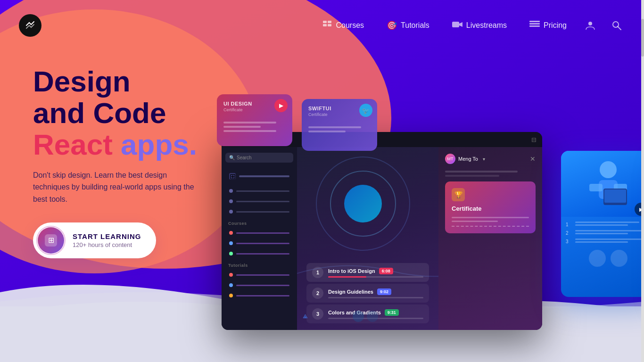 Image resolution: width=644 pixels, height=362 pixels. What do you see at coordinates (479, 25) in the screenshot?
I see `nav-livestreams: Livestreams` at bounding box center [479, 25].